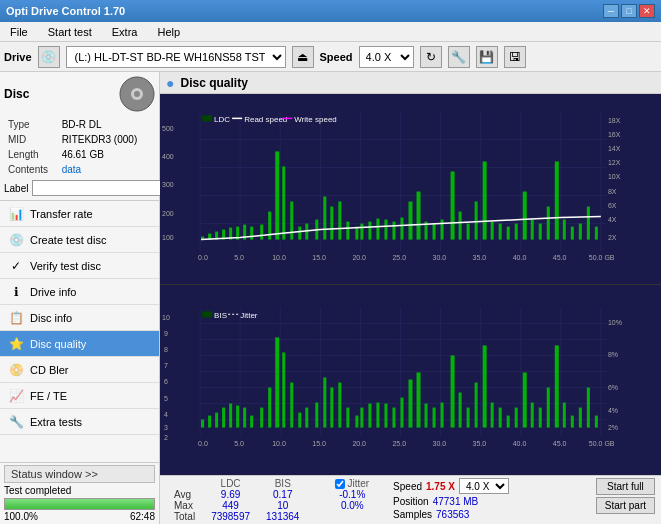 This screenshot has height=524, width=661. Describe the element at coordinates (484, 486) in the screenshot. I see `speed-select-stat: 4.0 X` at that location.